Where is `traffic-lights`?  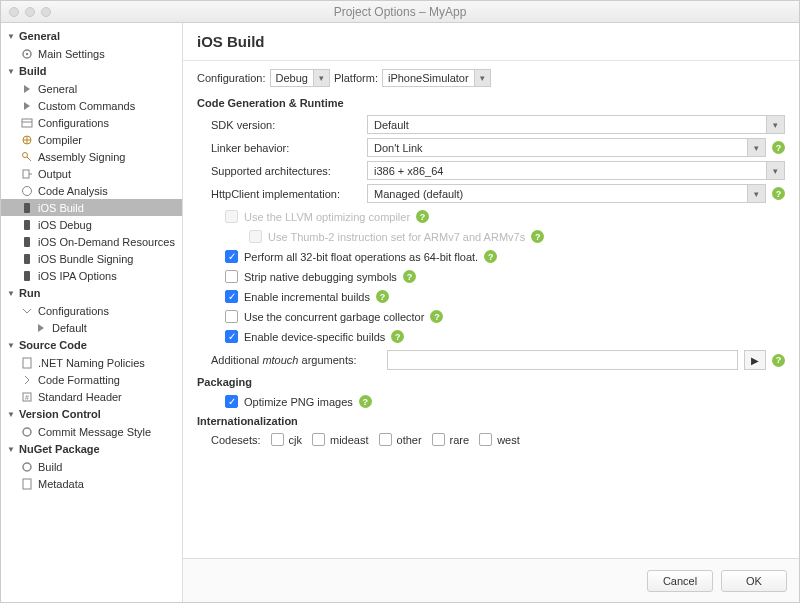
traffic-lights is located at coordinates (30, 12).